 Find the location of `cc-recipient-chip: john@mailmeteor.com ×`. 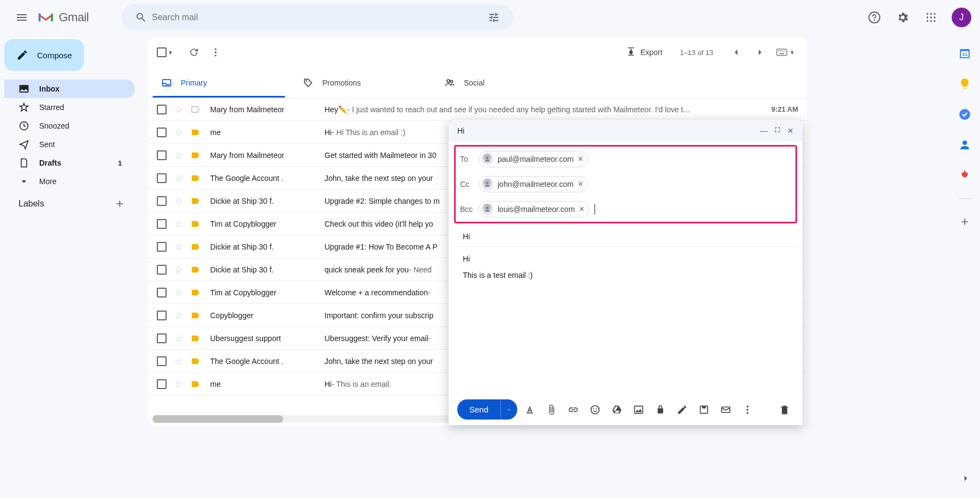

cc-recipient-chip: john@mailmeteor.com × is located at coordinates (534, 184).